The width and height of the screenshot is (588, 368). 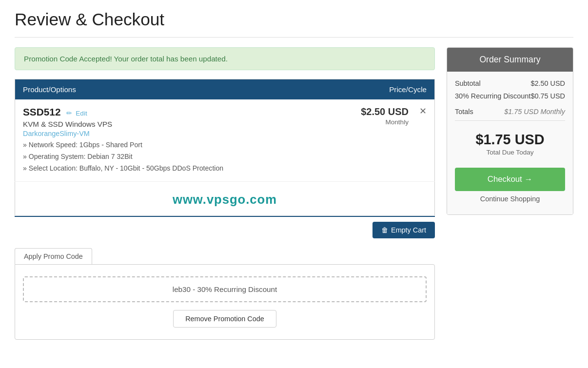 I want to click on summary-discount-row: 30% Recurring Discount $0.75 USD, so click(x=510, y=96).